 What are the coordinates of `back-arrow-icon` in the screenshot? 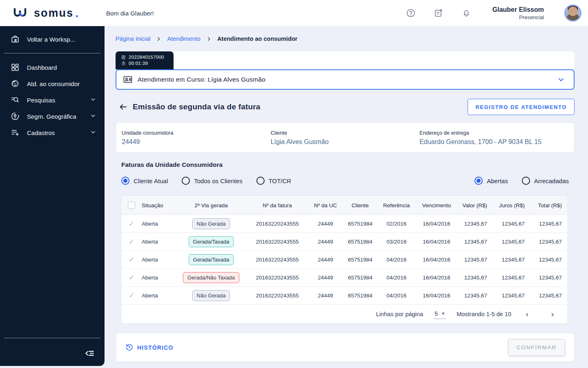 It's located at (123, 107).